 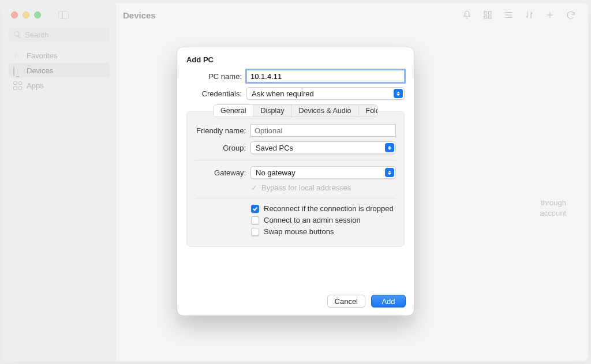 What do you see at coordinates (312, 220) in the screenshot?
I see `admin-session-label: Connect to an admin session` at bounding box center [312, 220].